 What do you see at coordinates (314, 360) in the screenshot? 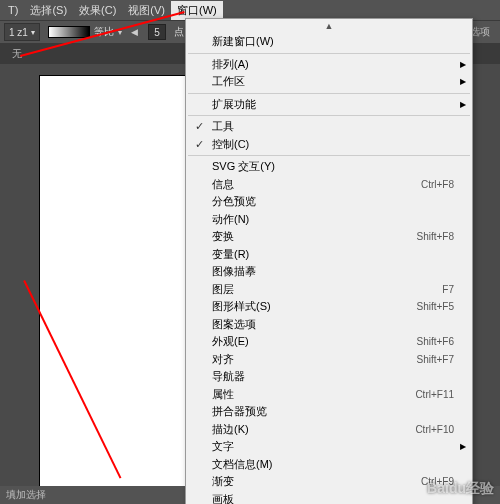
I see `menu-item-label: 对齐` at bounding box center [314, 360].